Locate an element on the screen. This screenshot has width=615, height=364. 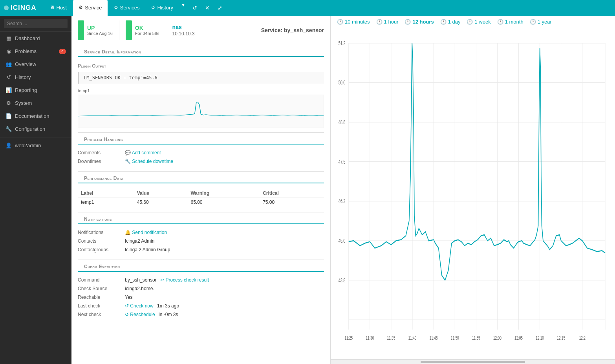
sidebar-item-configuration: 🔧 Configuration is located at coordinates (36, 129).